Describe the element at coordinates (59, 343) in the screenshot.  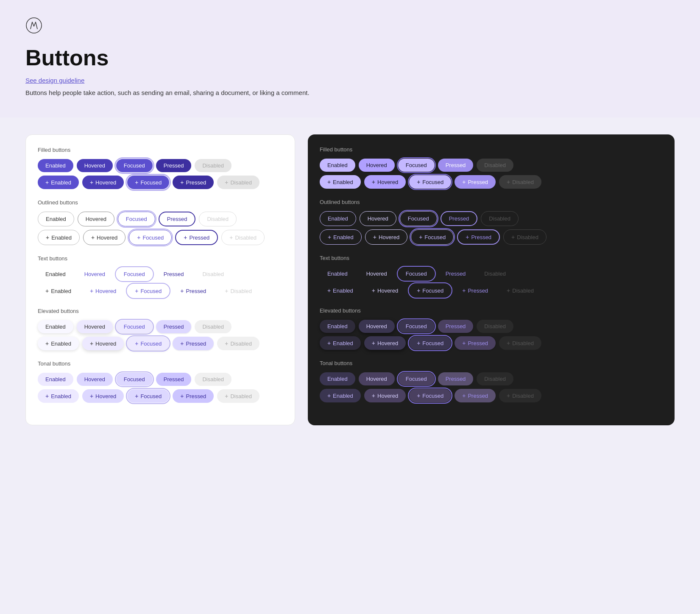
I see `light-elevated-icon-enabled-btn: + Enabled` at that location.